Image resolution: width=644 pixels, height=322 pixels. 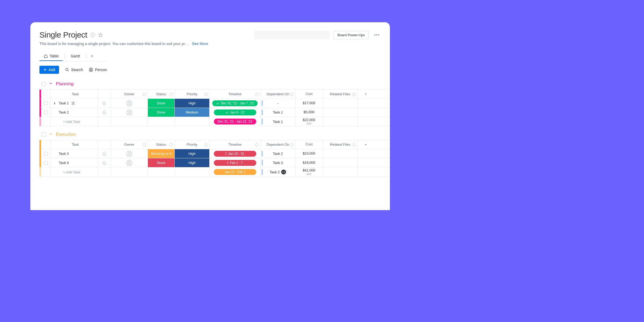 I want to click on timeline-cell: Dec 31, '21 - Jan 7, '22, so click(x=235, y=103).